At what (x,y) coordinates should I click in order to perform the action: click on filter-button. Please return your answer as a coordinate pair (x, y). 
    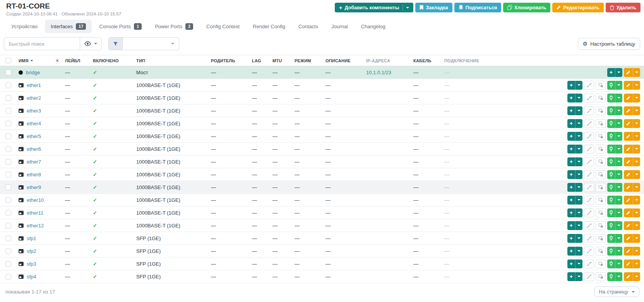
    Looking at the image, I should click on (115, 44).